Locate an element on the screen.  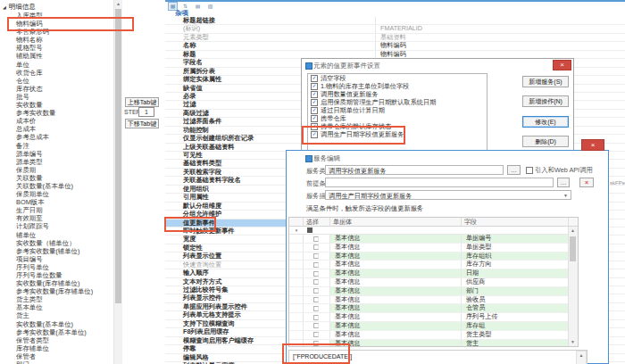
move-down-tab-button: 下移Tab键 is located at coordinates (142, 123).